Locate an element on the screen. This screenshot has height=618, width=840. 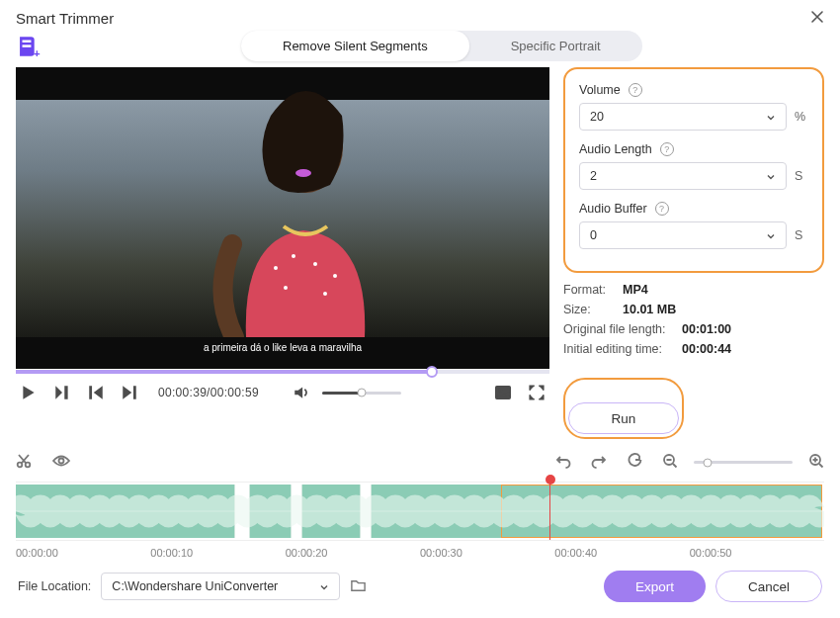
tab-remove-silent: Remove Silent Segments is located at coordinates (356, 45).